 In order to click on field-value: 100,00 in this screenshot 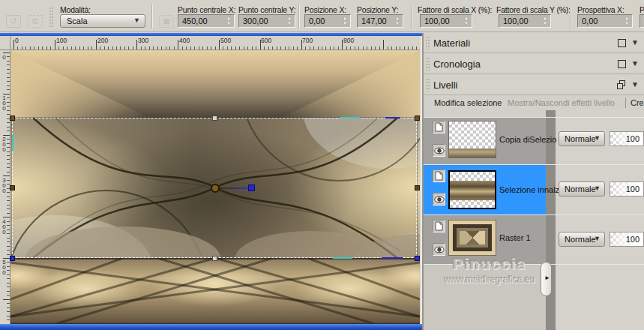, I will do `click(437, 21)`.